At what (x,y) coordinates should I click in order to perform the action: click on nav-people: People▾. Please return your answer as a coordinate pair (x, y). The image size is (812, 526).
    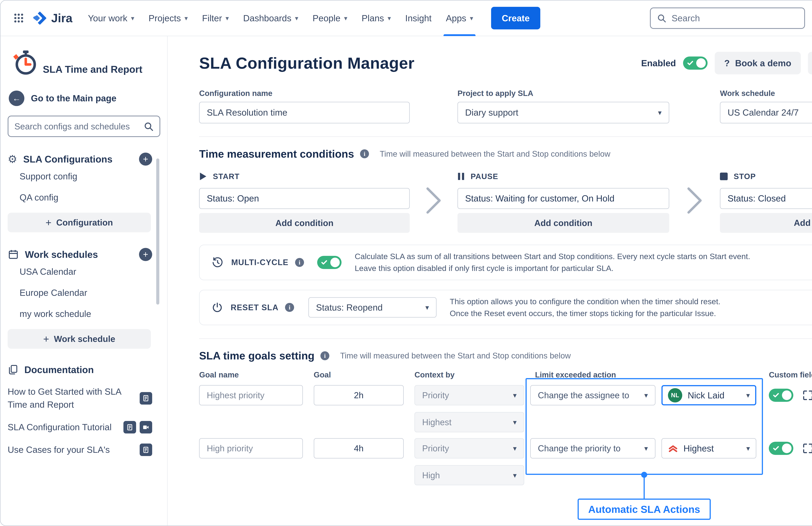
    Looking at the image, I should click on (330, 18).